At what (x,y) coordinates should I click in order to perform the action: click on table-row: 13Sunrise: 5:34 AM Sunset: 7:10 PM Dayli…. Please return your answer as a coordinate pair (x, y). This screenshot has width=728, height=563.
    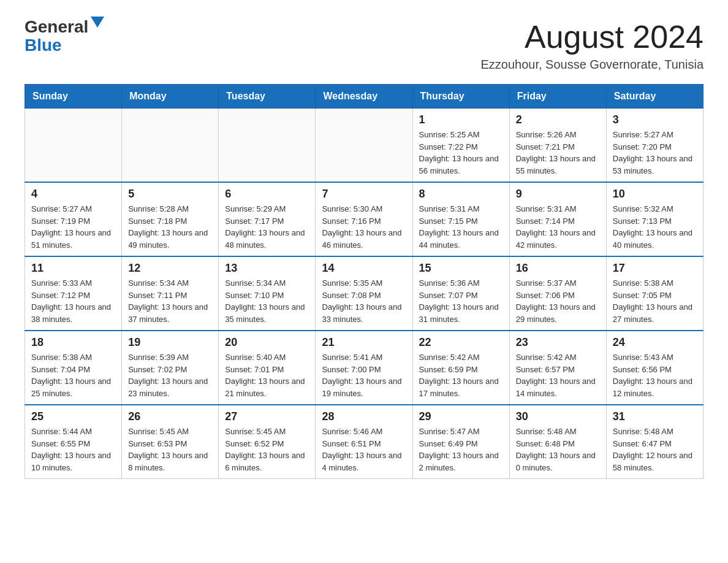
    Looking at the image, I should click on (267, 293).